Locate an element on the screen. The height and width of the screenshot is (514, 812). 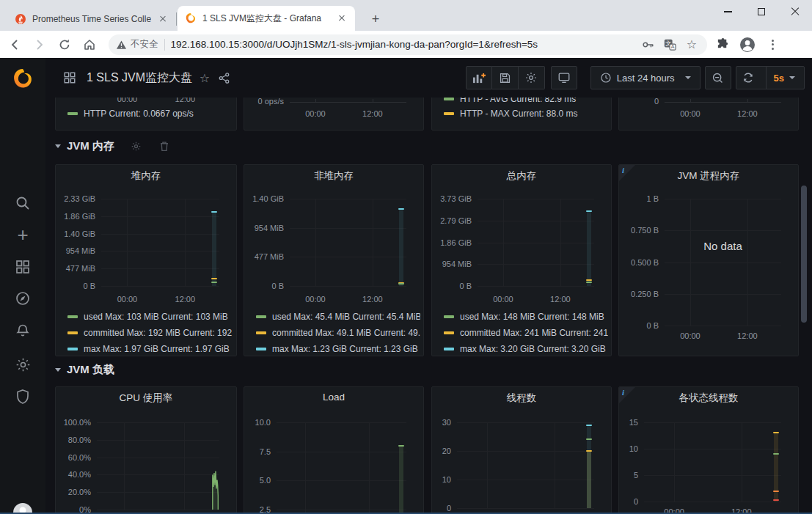
password-key-icon is located at coordinates (648, 45).